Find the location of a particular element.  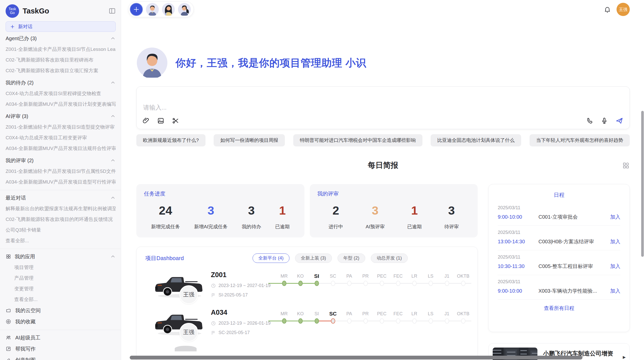

chevron-up-icon is located at coordinates (113, 257).